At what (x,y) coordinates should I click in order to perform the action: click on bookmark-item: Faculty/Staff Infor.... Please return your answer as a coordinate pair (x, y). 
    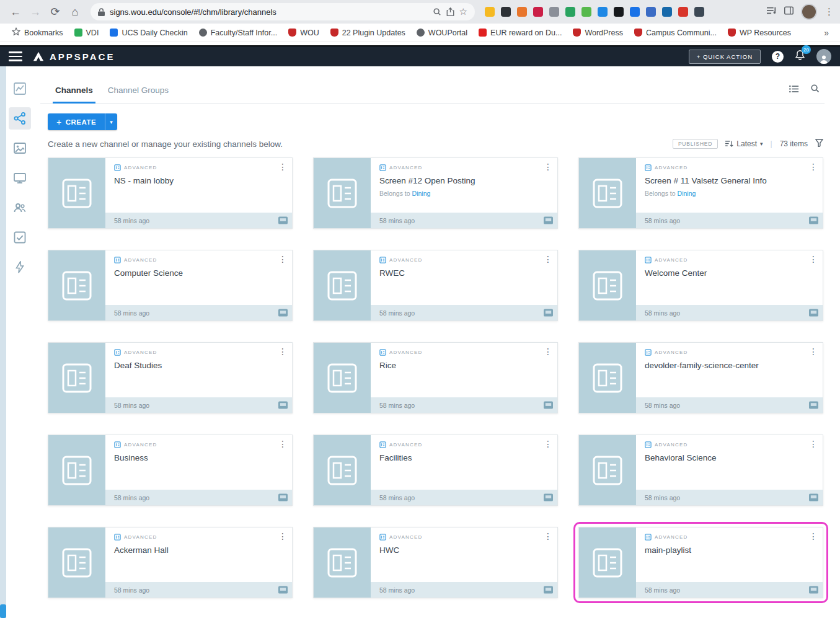
    Looking at the image, I should click on (238, 32).